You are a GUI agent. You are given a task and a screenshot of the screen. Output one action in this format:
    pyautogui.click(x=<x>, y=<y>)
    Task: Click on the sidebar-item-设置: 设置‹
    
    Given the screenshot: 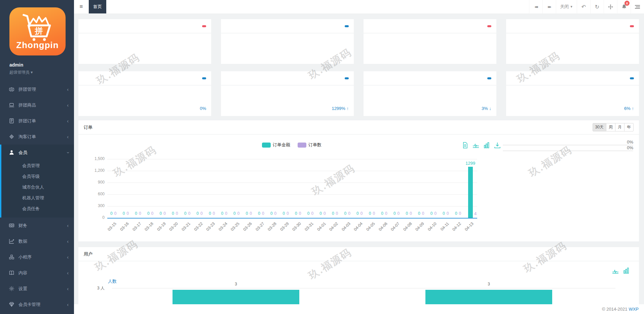 What is the action you would take?
    pyautogui.click(x=37, y=288)
    